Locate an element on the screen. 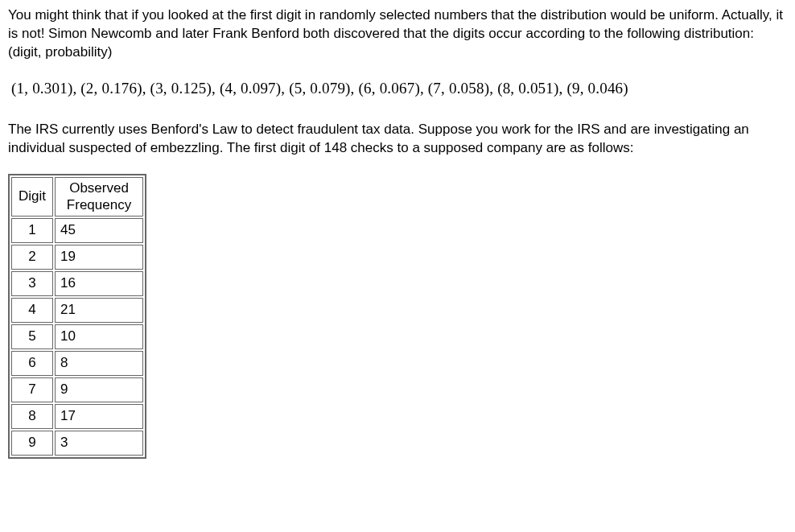 The image size is (795, 532). freq-cell: 8 is located at coordinates (99, 364).